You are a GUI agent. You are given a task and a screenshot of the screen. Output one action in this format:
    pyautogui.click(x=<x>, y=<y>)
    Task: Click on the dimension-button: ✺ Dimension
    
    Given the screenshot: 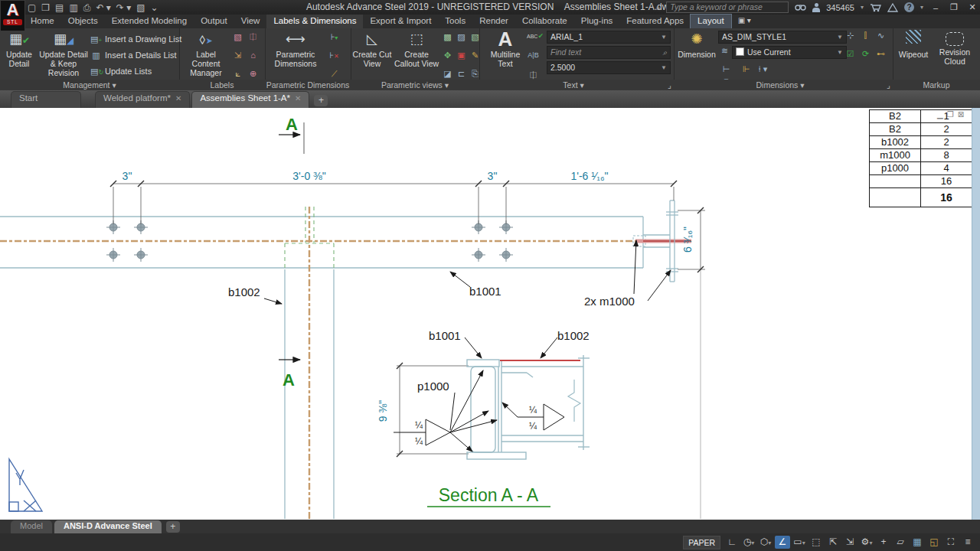 What is the action you would take?
    pyautogui.click(x=697, y=44)
    